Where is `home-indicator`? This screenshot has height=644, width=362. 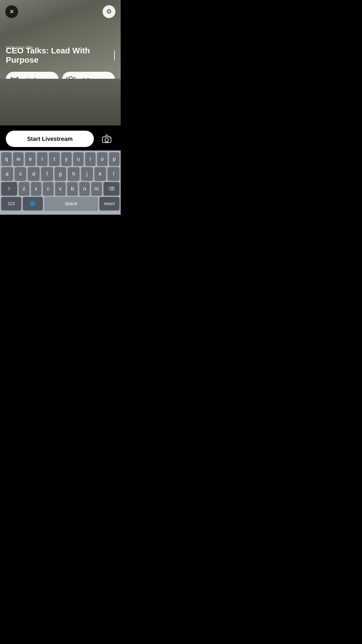 home-indicator is located at coordinates (60, 214).